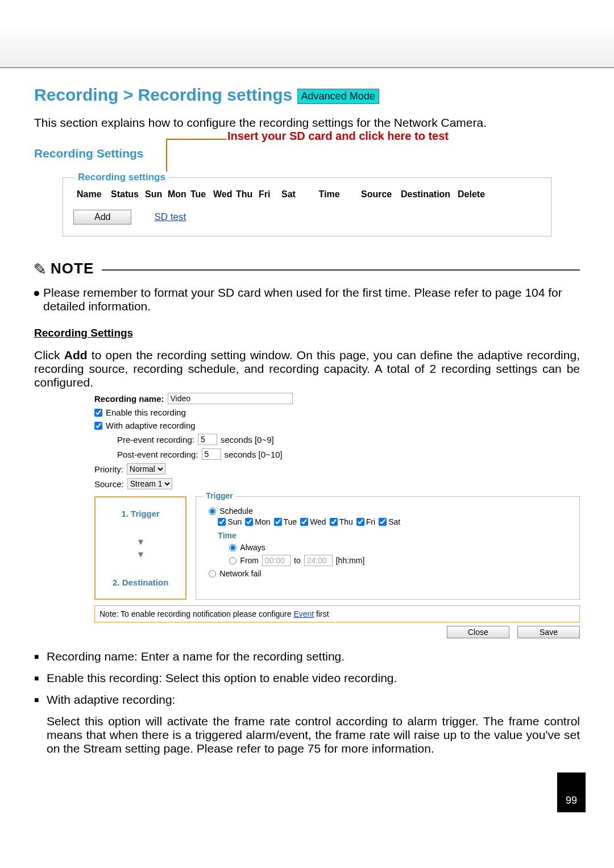 This screenshot has height=868, width=614. What do you see at coordinates (318, 522) in the screenshot?
I see `wed-label: Wed` at bounding box center [318, 522].